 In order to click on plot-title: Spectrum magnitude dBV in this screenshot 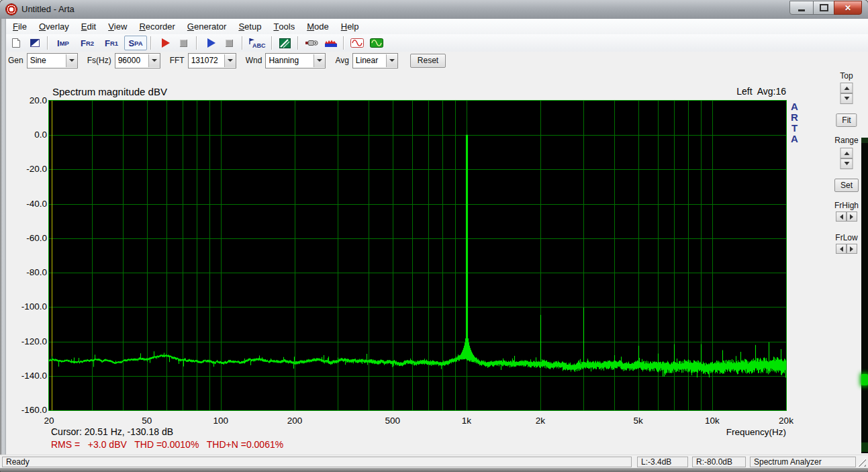, I will do `click(110, 91)`.